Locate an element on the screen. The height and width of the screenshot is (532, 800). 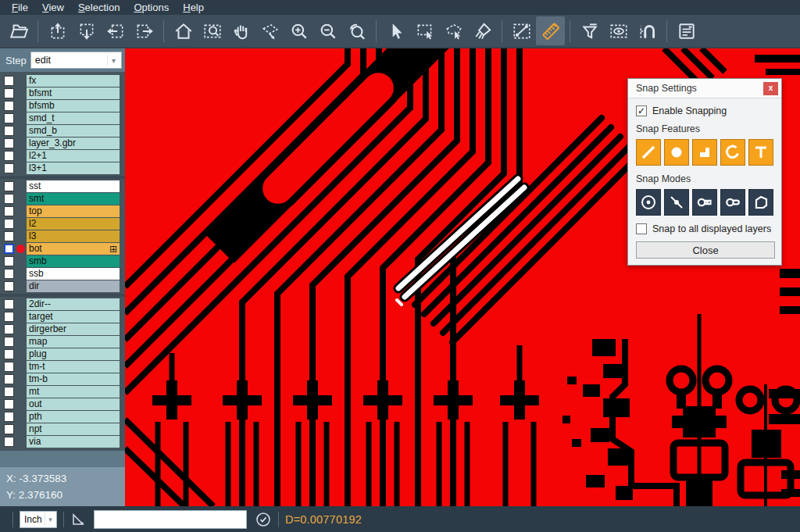
layer-name-cell: bot⊞ is located at coordinates (73, 248).